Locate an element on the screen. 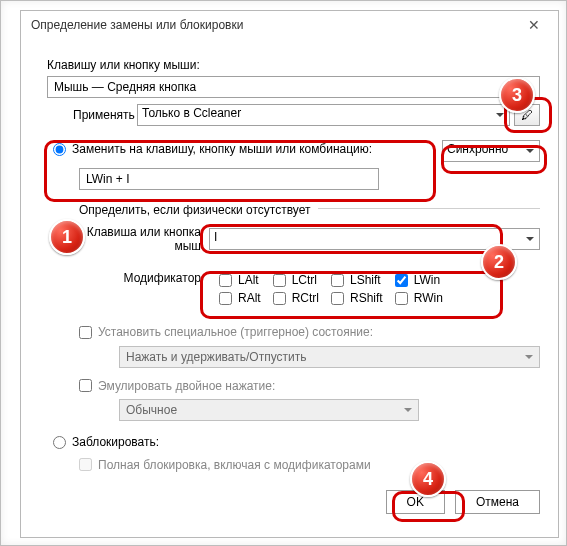 This screenshot has width=567, height=546. mod-ralt: RAlt is located at coordinates (240, 298).